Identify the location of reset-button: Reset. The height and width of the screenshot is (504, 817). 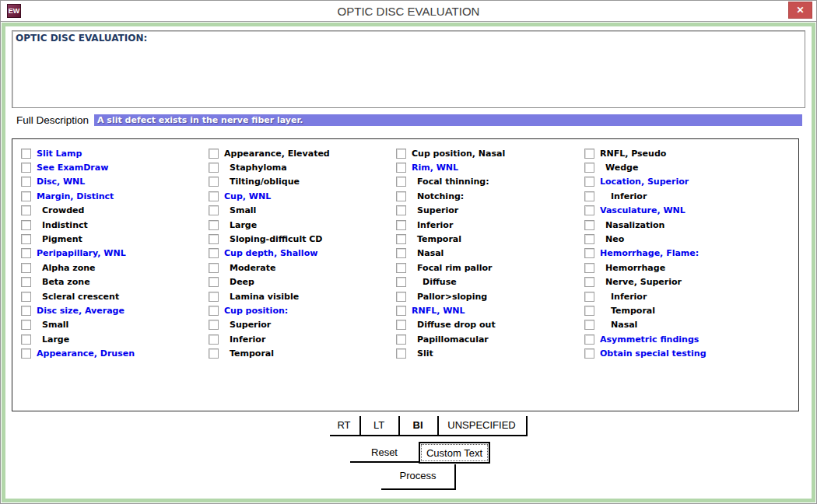
(384, 453).